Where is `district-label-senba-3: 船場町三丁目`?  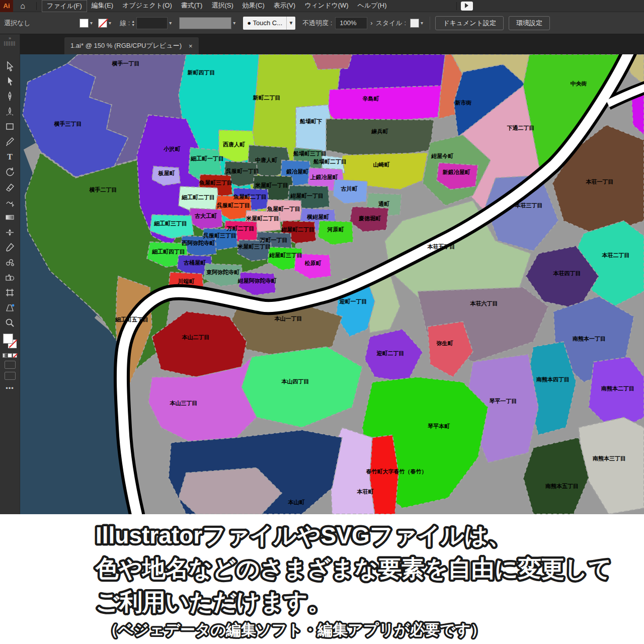
district-label-senba-3: 船場町三丁目 is located at coordinates (310, 153).